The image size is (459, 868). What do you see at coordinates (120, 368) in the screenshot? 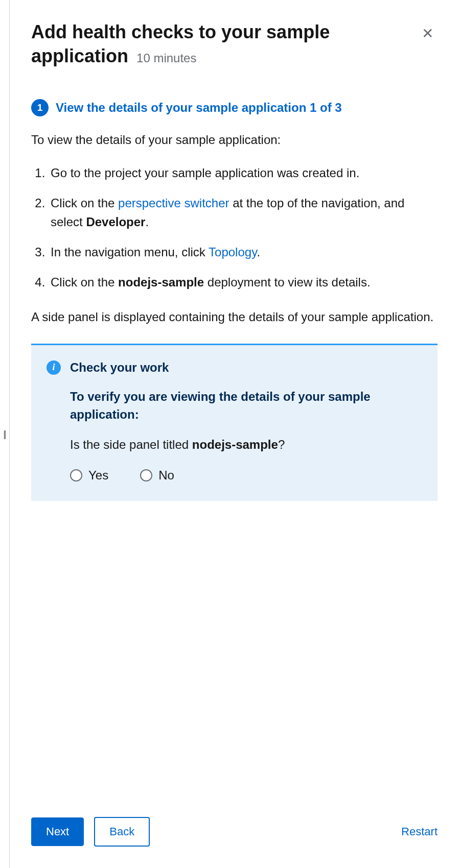
I see `check-title: Check your work` at bounding box center [120, 368].